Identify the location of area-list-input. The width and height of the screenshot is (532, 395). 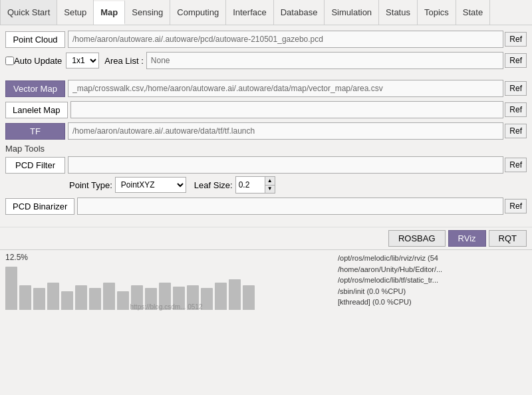
(325, 61).